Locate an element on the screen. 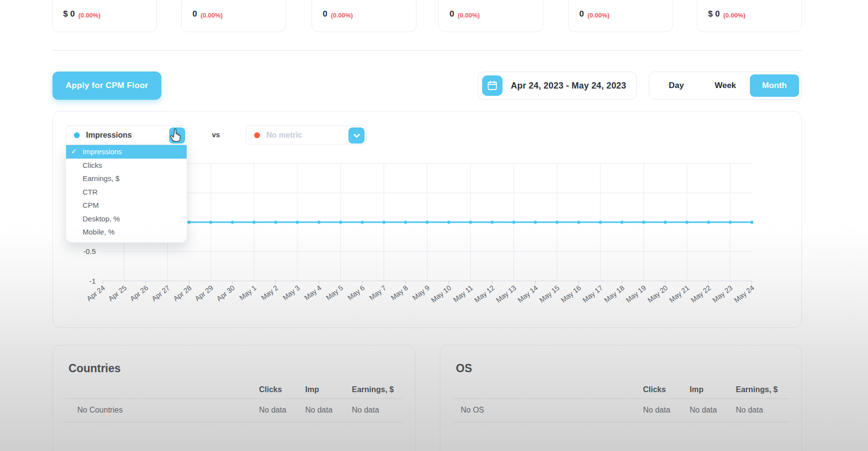 This screenshot has height=451, width=868. svg-text: May 23 is located at coordinates (722, 294).